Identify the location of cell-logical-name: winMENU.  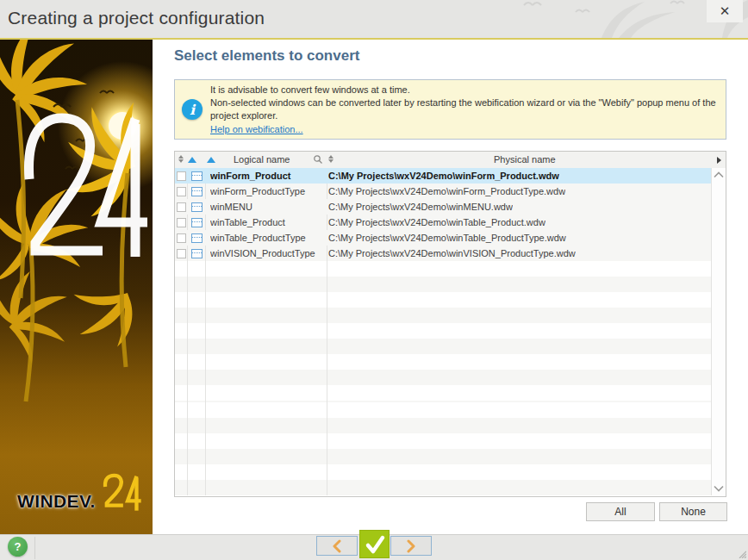
(267, 207).